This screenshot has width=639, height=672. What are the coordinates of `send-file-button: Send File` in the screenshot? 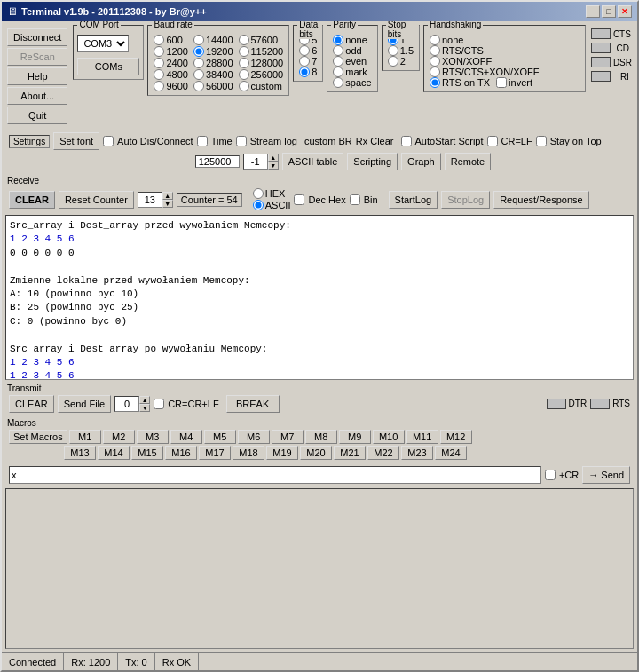 It's located at (84, 404).